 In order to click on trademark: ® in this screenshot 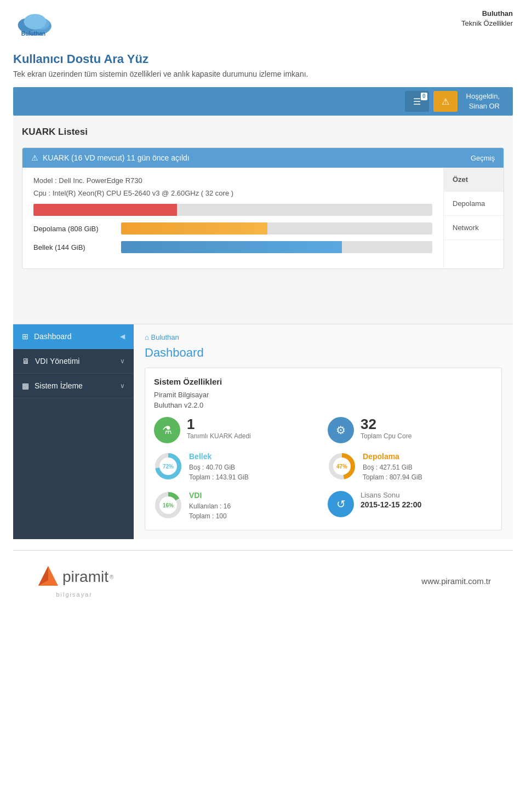, I will do `click(112, 577)`.